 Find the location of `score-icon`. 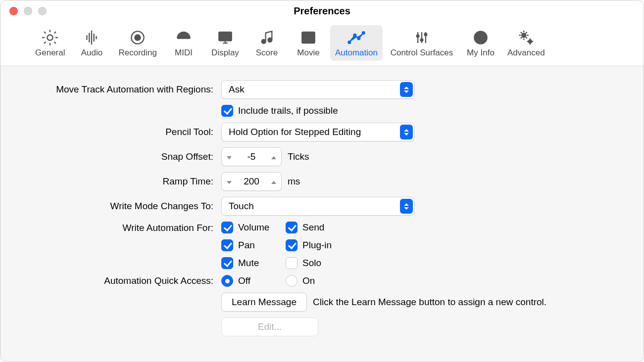

score-icon is located at coordinates (267, 38).